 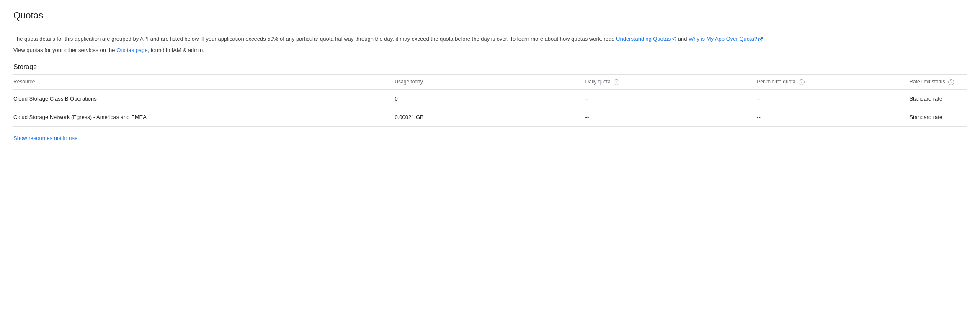 What do you see at coordinates (204, 82) in the screenshot?
I see `col-header-resource: Resource` at bounding box center [204, 82].